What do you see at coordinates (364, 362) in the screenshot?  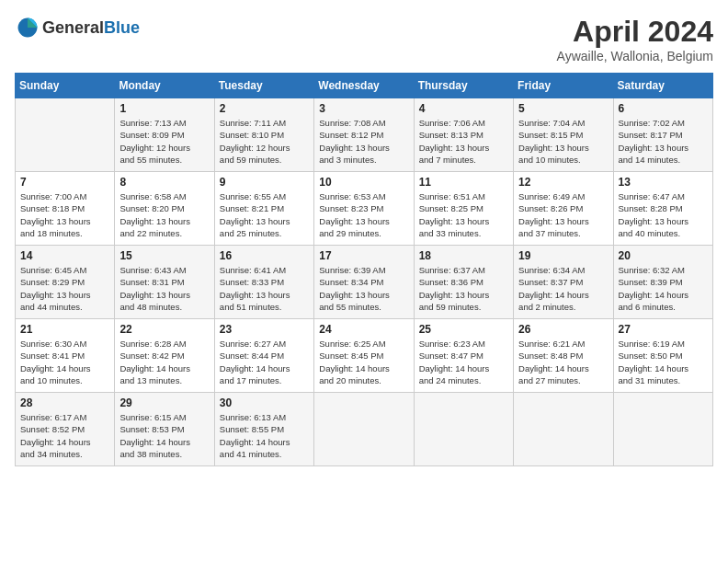 I see `day-info: Sunrise: 6:25 AM Sunset: 8:45 PM Dayligh…` at bounding box center [364, 362].